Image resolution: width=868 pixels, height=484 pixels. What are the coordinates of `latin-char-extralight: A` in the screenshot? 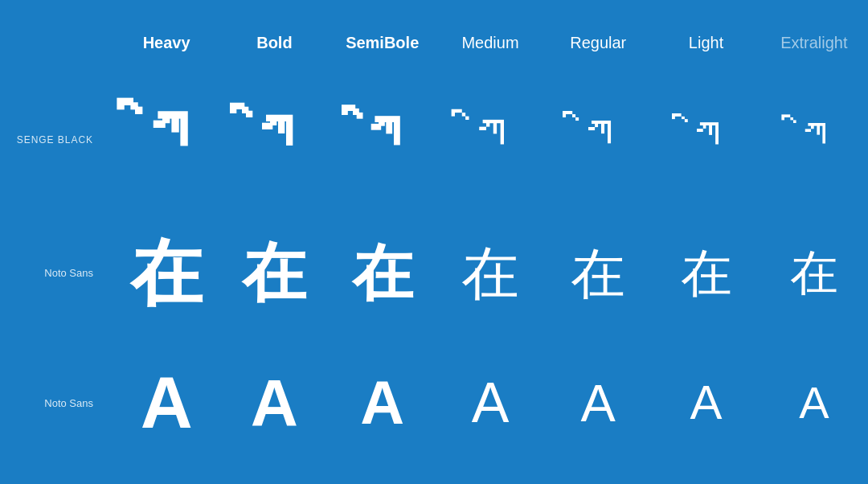 It's located at (813, 403).